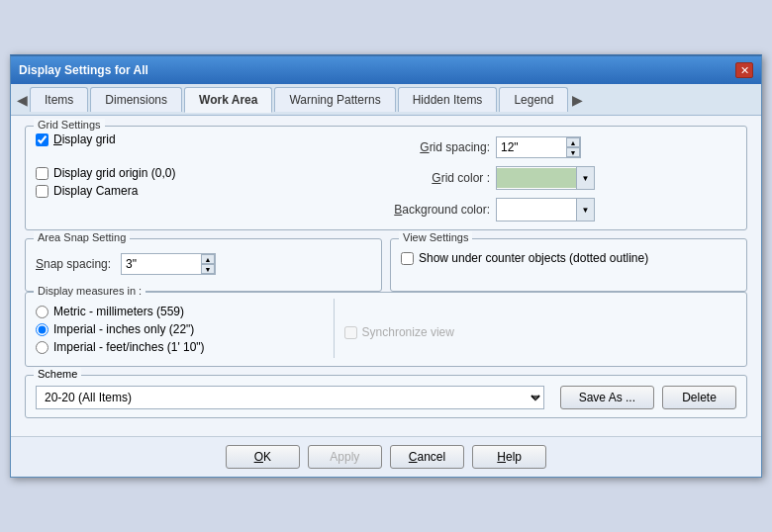 Image resolution: width=772 pixels, height=532 pixels. Describe the element at coordinates (335, 99) in the screenshot. I see `tab-warning-patterns: Warning Patterns` at that location.